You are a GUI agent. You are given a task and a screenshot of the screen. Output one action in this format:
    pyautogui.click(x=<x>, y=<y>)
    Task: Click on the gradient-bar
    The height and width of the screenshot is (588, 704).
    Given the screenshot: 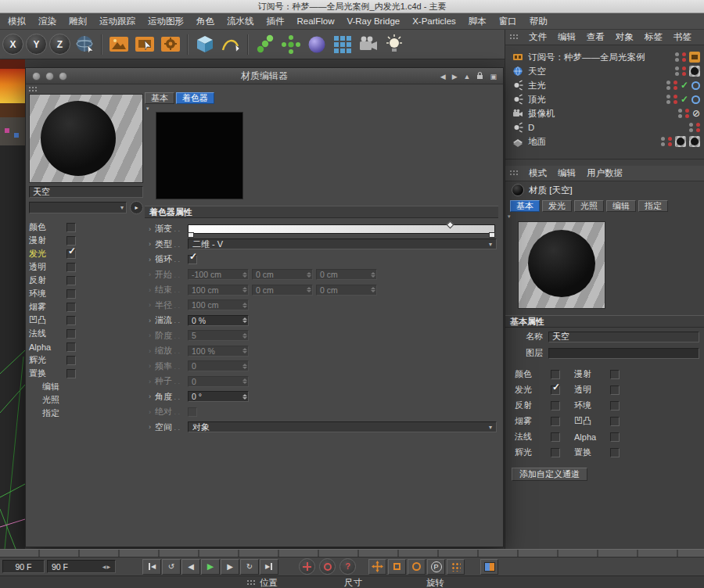 What is the action you would take?
    pyautogui.click(x=343, y=229)
    